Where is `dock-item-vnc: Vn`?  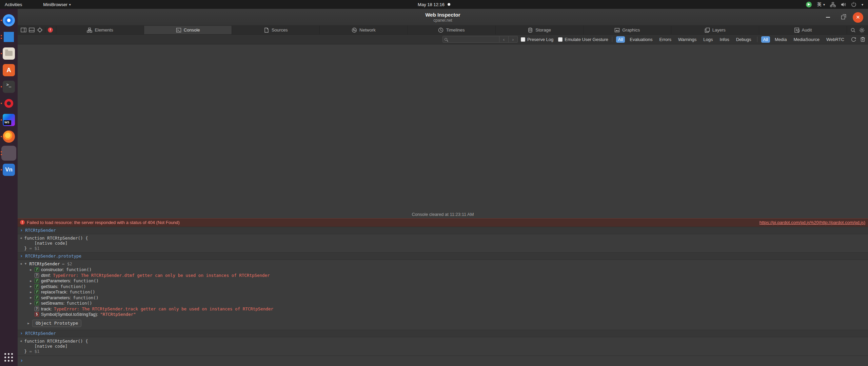
dock-item-vnc: Vn is located at coordinates (9, 169).